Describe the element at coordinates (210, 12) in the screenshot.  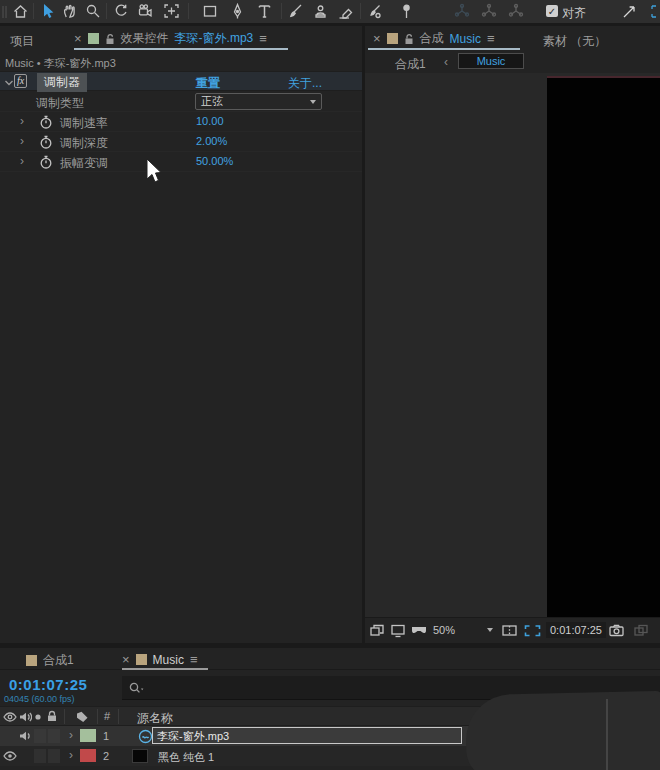
I see `rectangle-tool-icon` at that location.